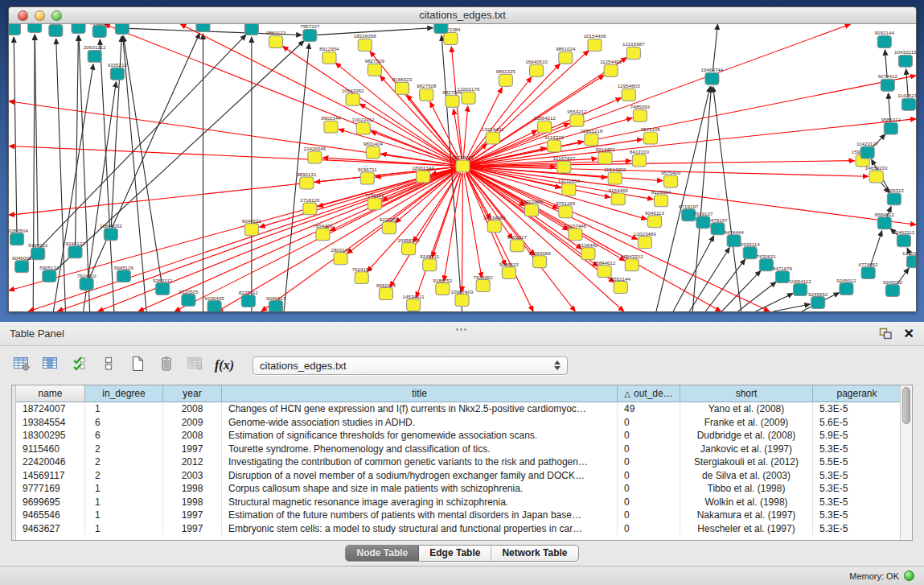 The height and width of the screenshot is (585, 924). Describe the element at coordinates (856, 394) in the screenshot. I see `column-header-pagerank: pagerank` at that location.